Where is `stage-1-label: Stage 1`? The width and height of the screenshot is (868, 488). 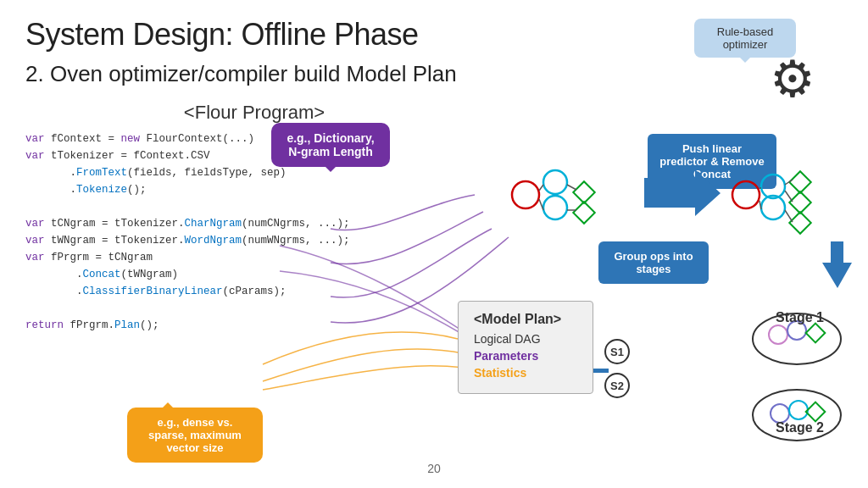 stage-1-label: Stage 1 is located at coordinates (800, 318).